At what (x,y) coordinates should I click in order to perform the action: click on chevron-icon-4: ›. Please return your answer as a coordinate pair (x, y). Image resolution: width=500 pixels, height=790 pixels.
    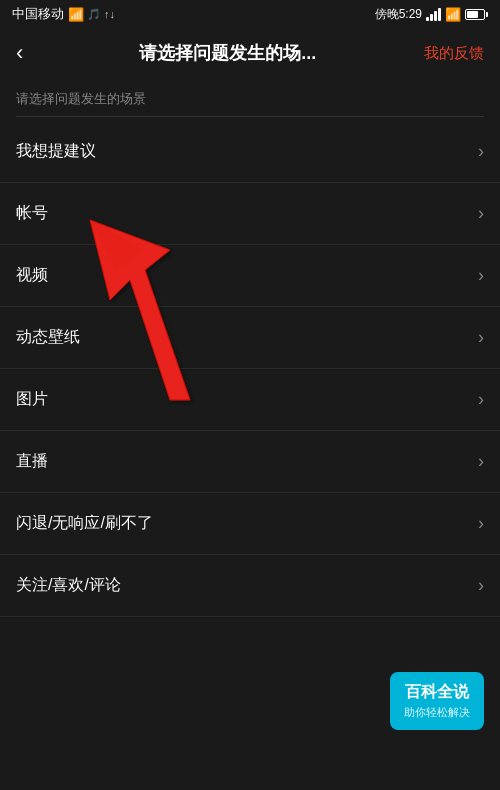
    Looking at the image, I should click on (481, 400).